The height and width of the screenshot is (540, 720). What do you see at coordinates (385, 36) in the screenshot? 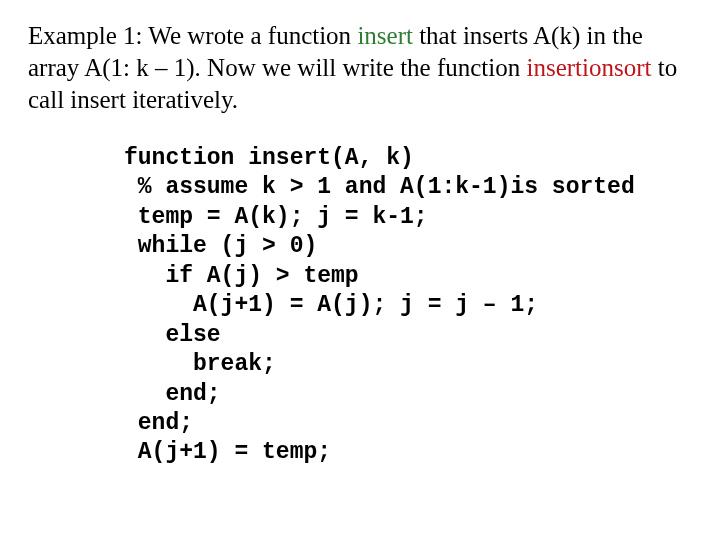
I see `keyword-insert: insert` at bounding box center [385, 36].